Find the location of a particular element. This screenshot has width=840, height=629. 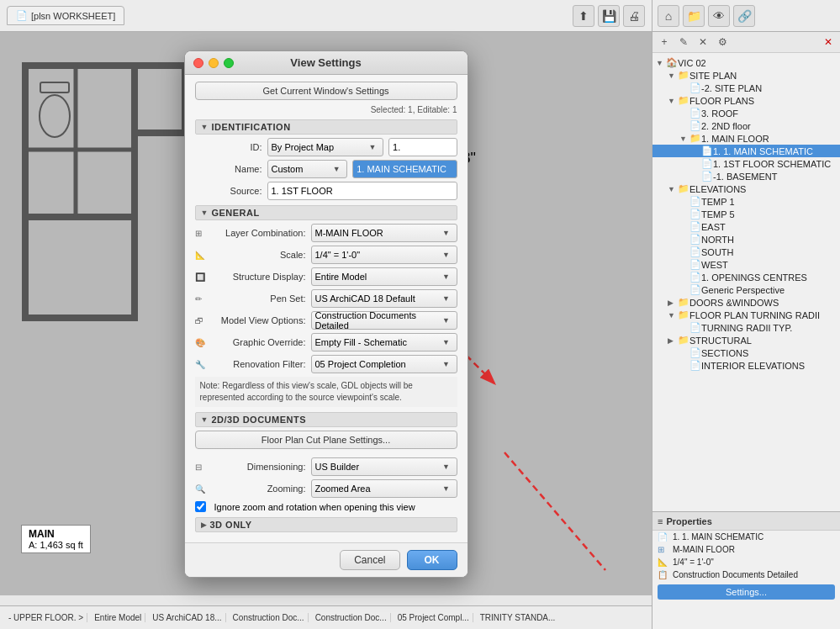

tree-item-main-floor: ▼ 📁 1. MAIN FLOOR is located at coordinates (747, 138).